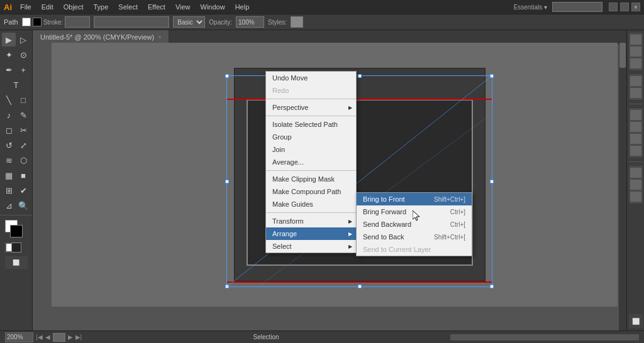 This screenshot has width=644, height=343. What do you see at coordinates (243, 7) in the screenshot?
I see `menu-help: Help` at bounding box center [243, 7].